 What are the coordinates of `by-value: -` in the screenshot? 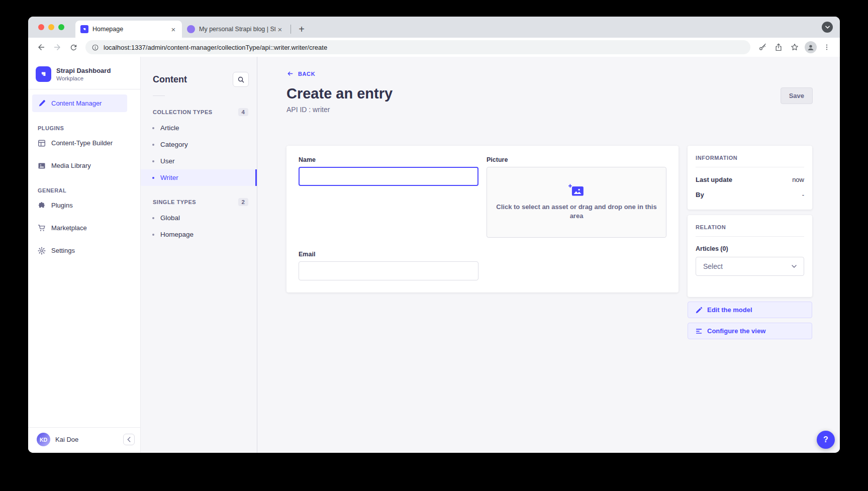 It's located at (803, 195).